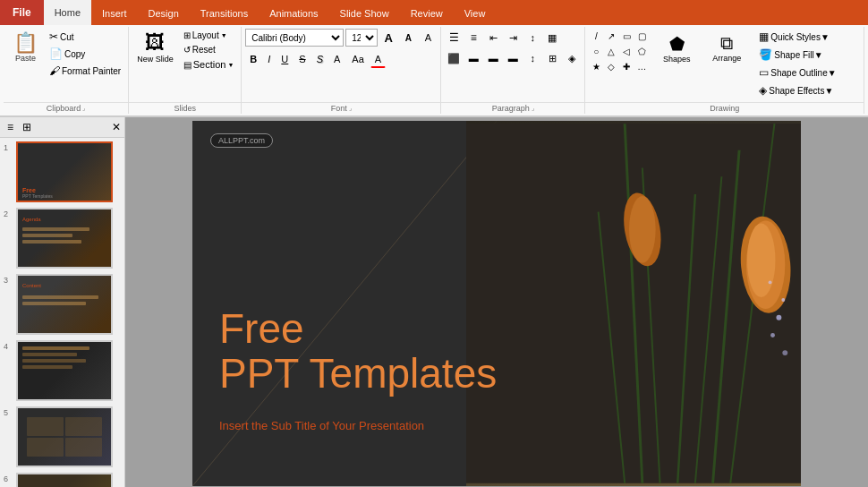 This screenshot has height=487, width=868. What do you see at coordinates (626, 51) in the screenshot?
I see `shape-callout: ◁` at bounding box center [626, 51].